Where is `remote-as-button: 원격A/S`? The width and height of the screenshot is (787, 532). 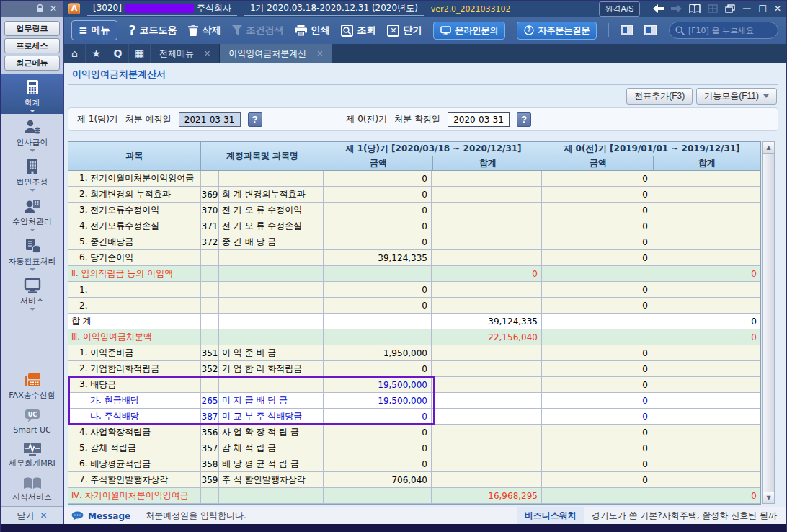
remote-as-button: 원격A/S is located at coordinates (620, 9).